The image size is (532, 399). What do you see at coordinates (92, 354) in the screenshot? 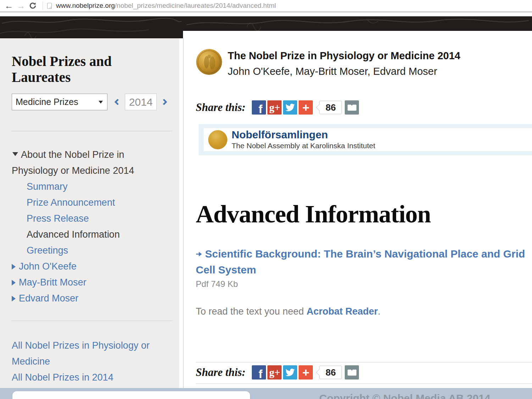
I see `sidebar-item-all-prizes-medicine: All Nobel Prizes in Physiology or Medici…` at bounding box center [92, 354].